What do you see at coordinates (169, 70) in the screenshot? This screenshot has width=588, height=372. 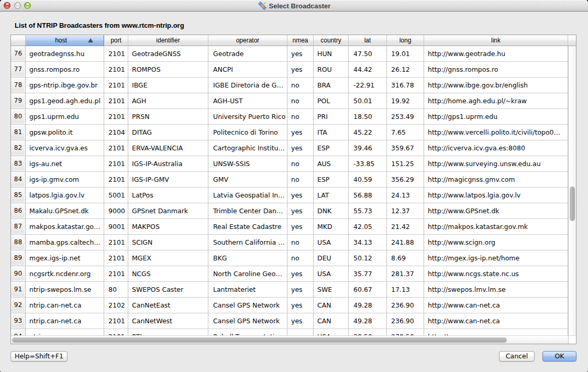 I see `cell-identifier: ROMPOS` at bounding box center [169, 70].